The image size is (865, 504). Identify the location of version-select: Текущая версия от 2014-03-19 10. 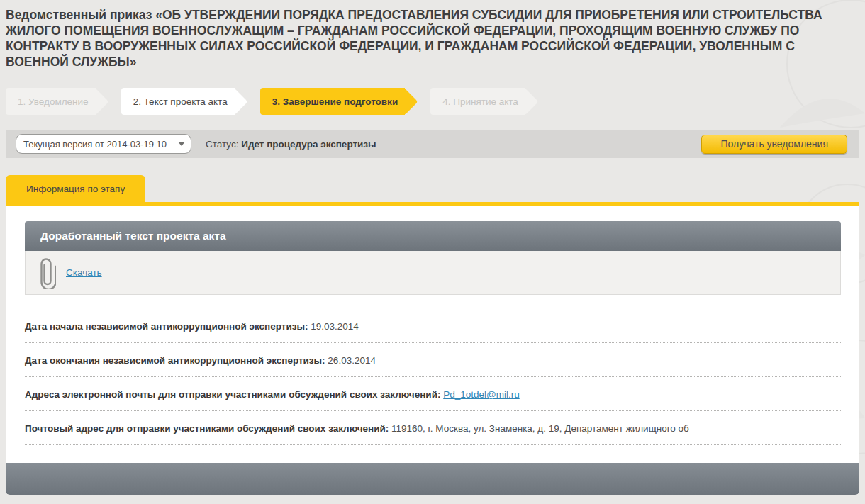
(104, 144).